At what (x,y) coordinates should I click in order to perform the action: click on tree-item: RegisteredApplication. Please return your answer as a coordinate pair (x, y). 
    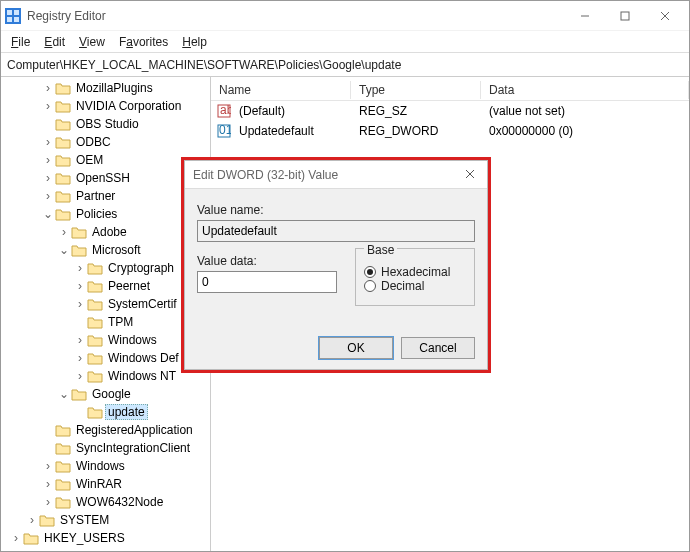
    Looking at the image, I should click on (108, 430).